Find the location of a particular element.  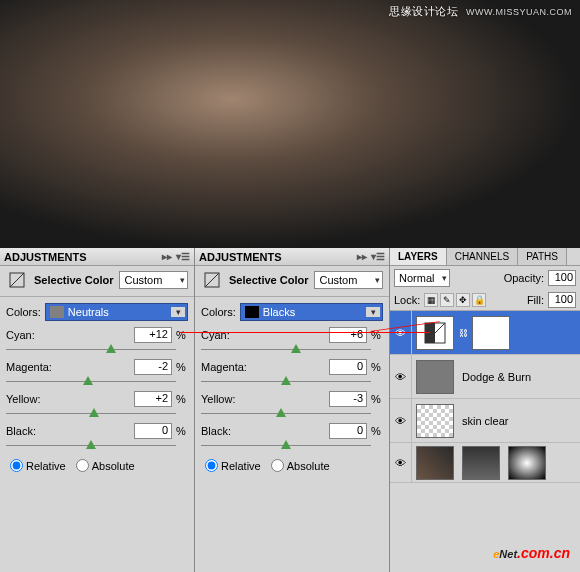

tab-paths: PATHS is located at coordinates (542, 256).